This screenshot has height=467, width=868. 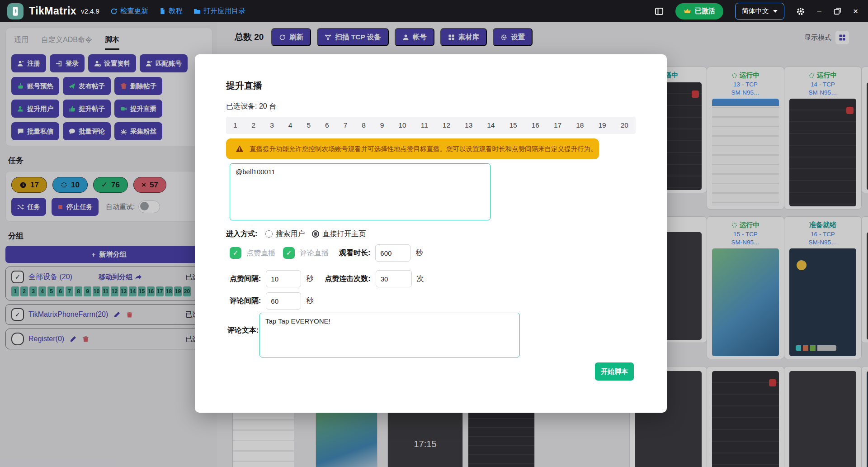 What do you see at coordinates (327, 125) in the screenshot?
I see `device-number: 6` at bounding box center [327, 125].